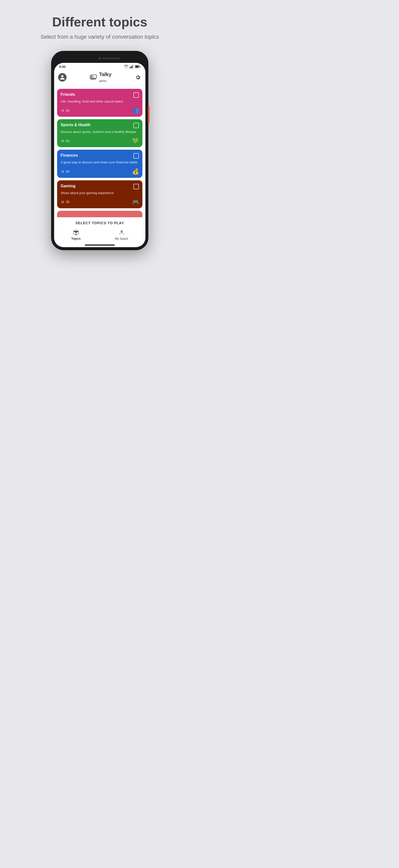 The width and height of the screenshot is (399, 868). What do you see at coordinates (65, 202) in the screenshot?
I see `topic-count-gaming: 30` at bounding box center [65, 202].